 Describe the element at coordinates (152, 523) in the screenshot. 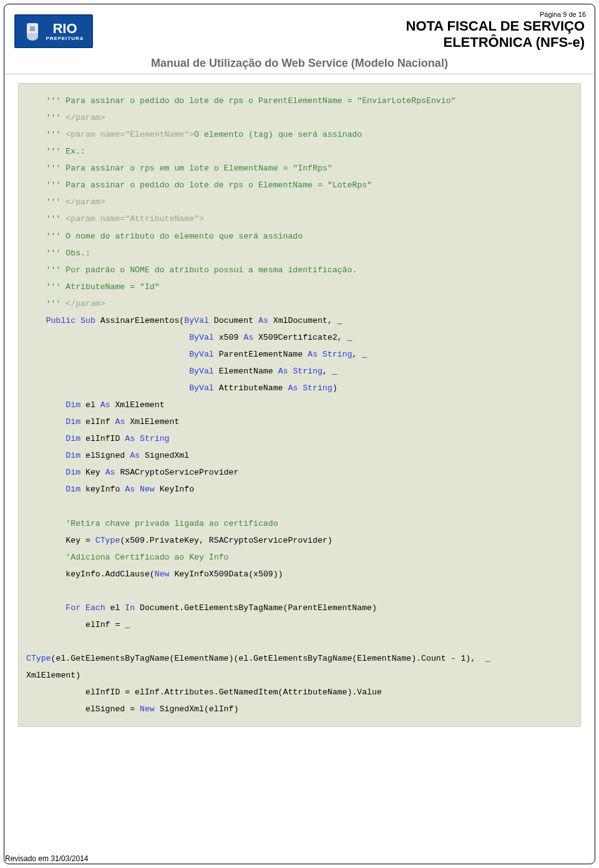

I see `code-comment: 'Retira chave privada ligada ao certific…` at that location.